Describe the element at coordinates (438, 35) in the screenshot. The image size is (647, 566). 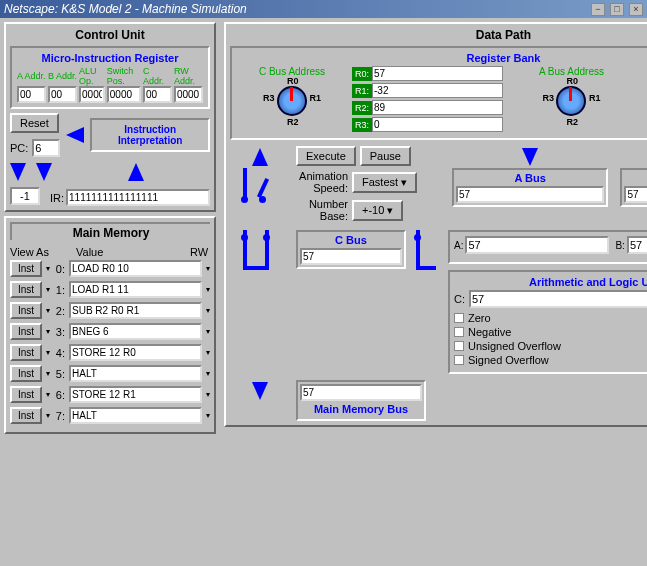
I see `data-path-title: Data Path` at that location.